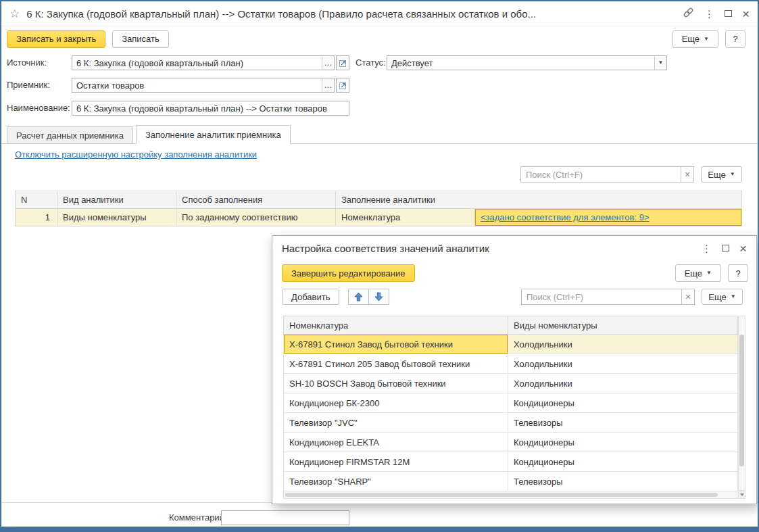 This screenshot has height=532, width=759. What do you see at coordinates (511, 364) in the screenshot?
I see `mapping-row: Х-67891 Стинол 205 Завод бытовой техники…` at bounding box center [511, 364].